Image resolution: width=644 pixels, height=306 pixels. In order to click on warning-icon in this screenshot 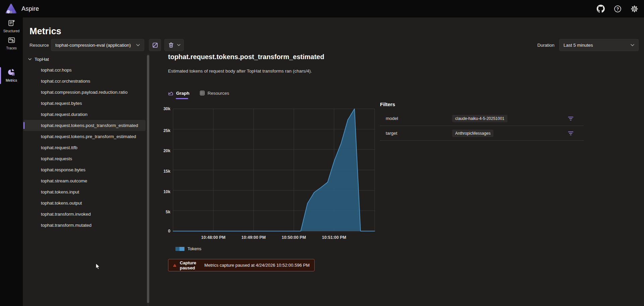, I will do `click(175, 265)`.